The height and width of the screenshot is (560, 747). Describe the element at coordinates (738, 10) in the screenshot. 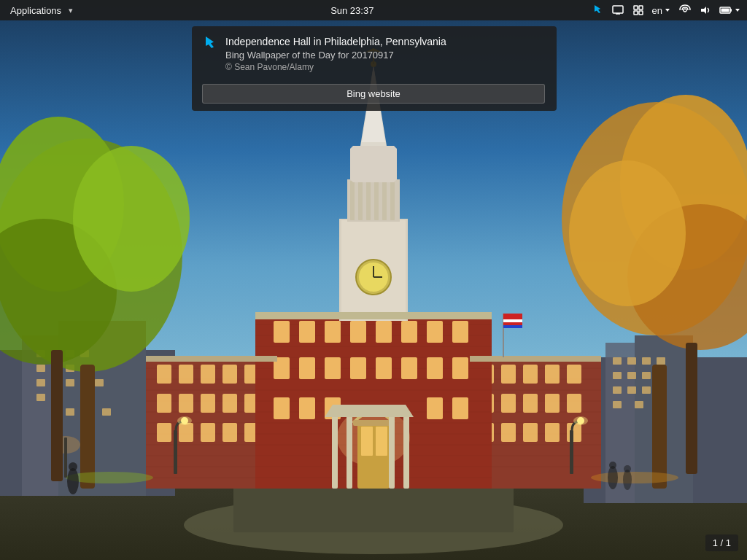

I see `battery-dropdown-icon` at that location.